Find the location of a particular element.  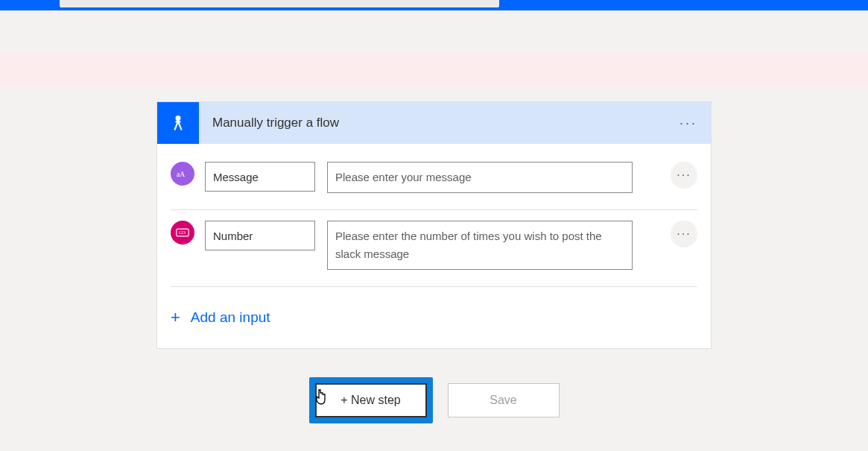

plus-icon: + is located at coordinates (176, 318).